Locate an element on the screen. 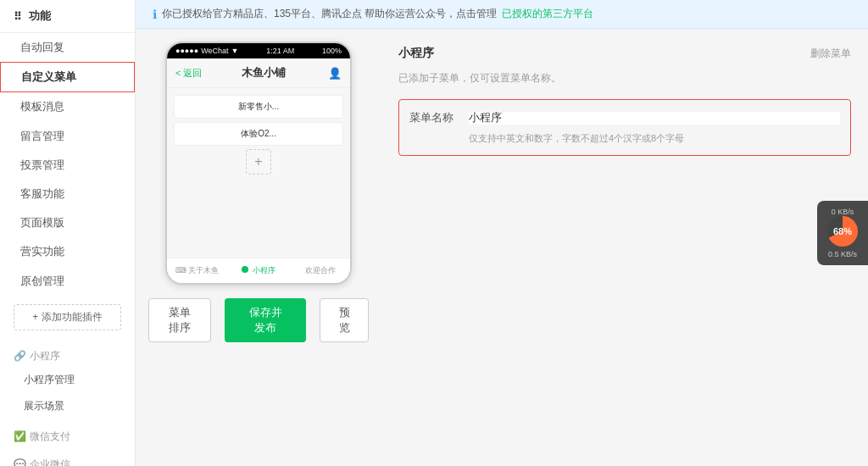 This screenshot has height=466, width=868. sidebar-title: 功能 is located at coordinates (40, 16).